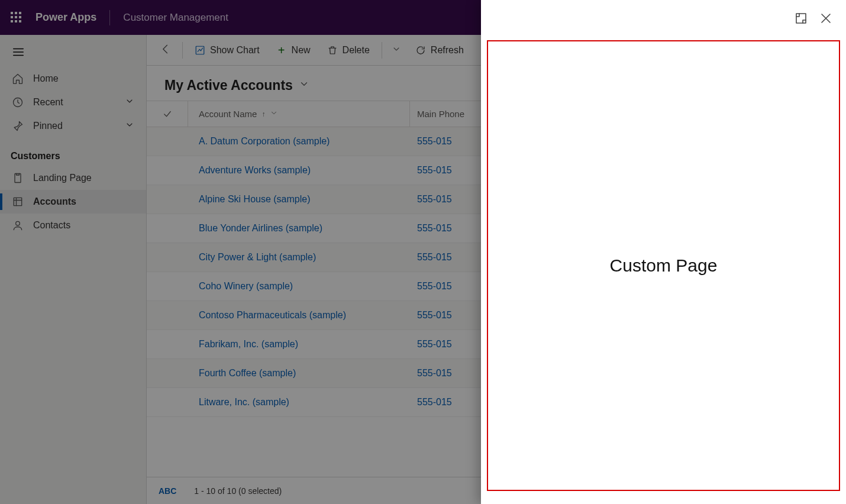 The image size is (846, 504). I want to click on pin-icon, so click(18, 126).